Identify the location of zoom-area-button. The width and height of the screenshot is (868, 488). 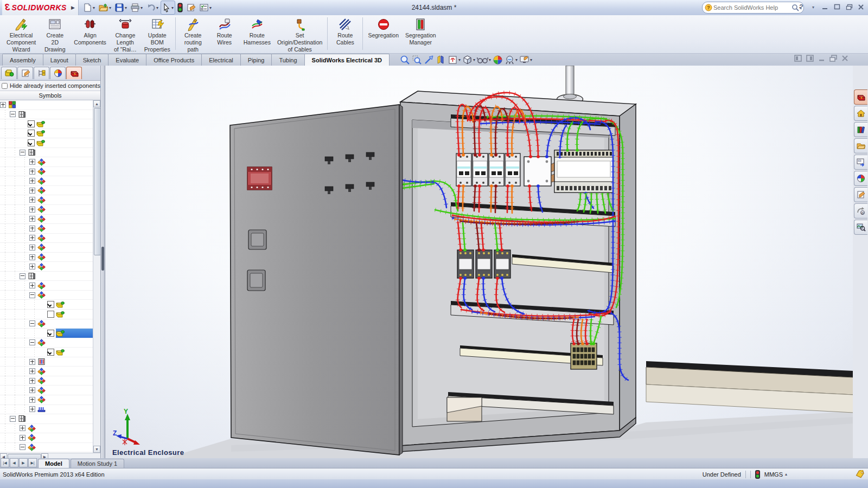
(417, 60).